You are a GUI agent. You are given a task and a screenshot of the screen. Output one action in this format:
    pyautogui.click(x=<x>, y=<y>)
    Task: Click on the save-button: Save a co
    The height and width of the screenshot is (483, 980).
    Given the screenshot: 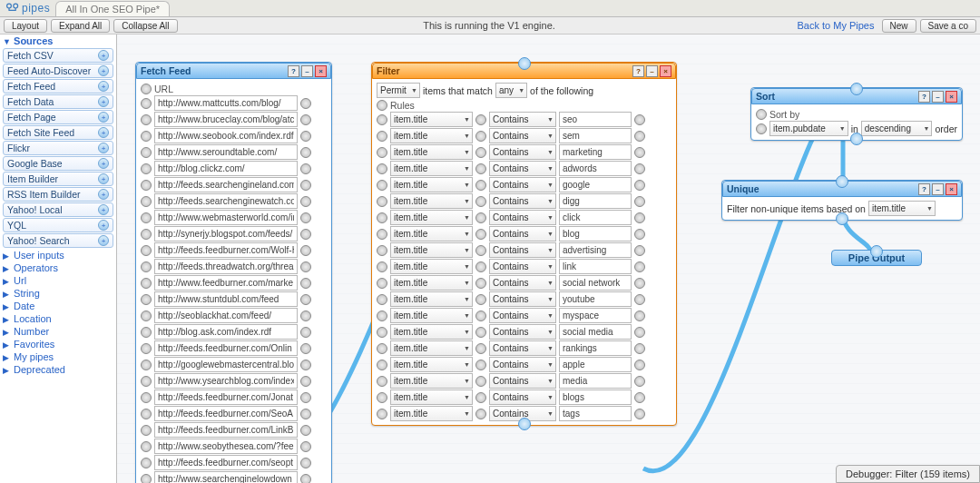 What is the action you would take?
    pyautogui.click(x=948, y=25)
    